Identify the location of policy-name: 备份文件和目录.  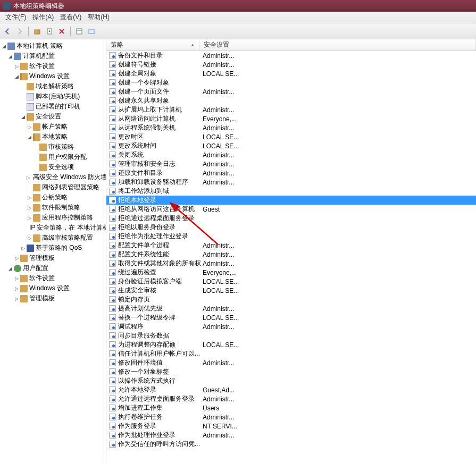
(160, 55).